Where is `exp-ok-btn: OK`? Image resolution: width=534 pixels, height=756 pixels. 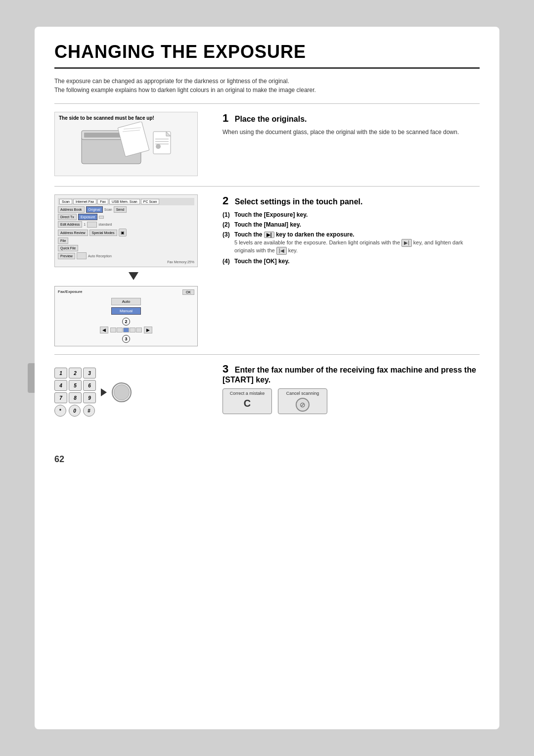 exp-ok-btn: OK is located at coordinates (188, 292).